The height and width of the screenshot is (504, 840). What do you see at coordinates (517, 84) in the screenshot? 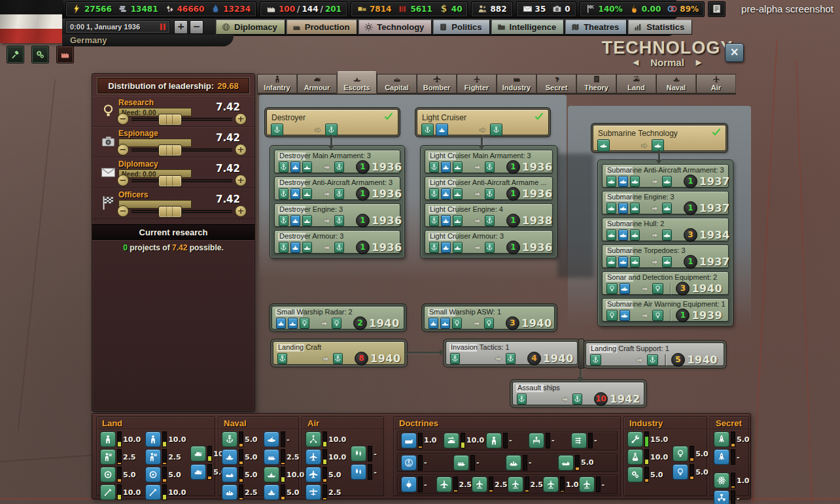
I see `tech-tab-industry: Industry` at bounding box center [517, 84].